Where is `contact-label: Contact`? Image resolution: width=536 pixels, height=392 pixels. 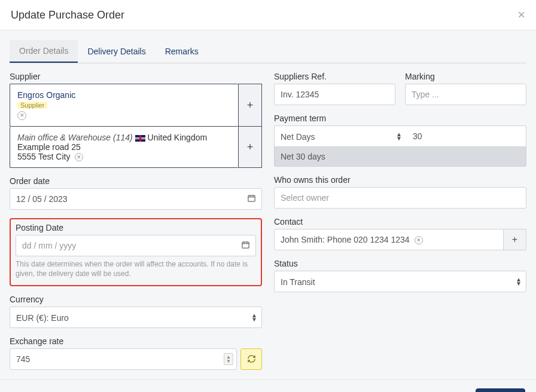
contact-label: Contact is located at coordinates (400, 222).